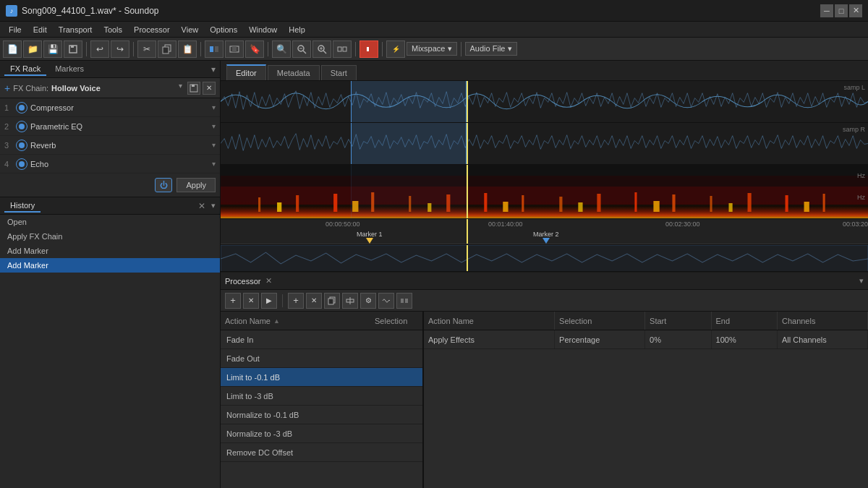 The image size is (868, 488). Describe the element at coordinates (209, 88) in the screenshot. I see `fx-chain-close: ✕` at that location.